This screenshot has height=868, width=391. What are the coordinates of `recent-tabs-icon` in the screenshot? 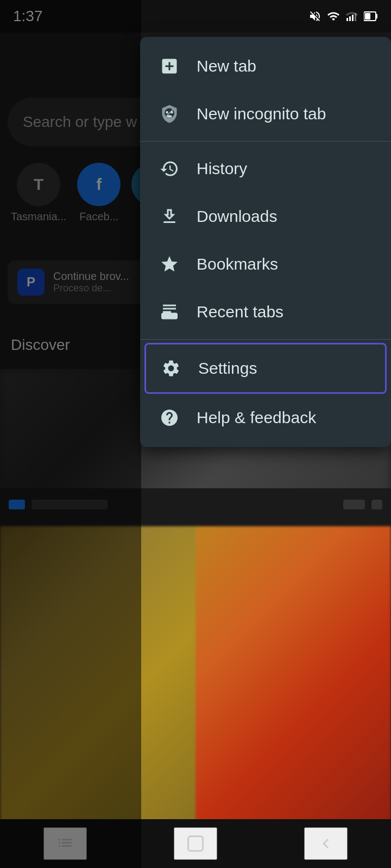 It's located at (169, 312).